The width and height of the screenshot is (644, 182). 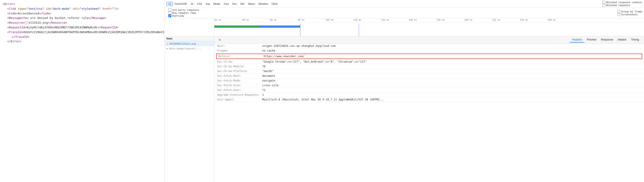 What do you see at coordinates (184, 10) in the screenshot?
I see `checkbox-3rd-party-requests: 3rd-party requests` at bounding box center [184, 10].